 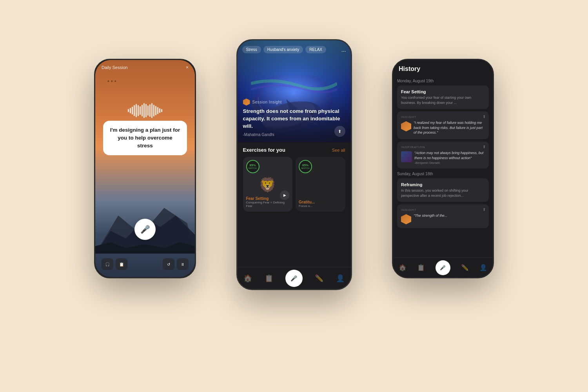 I want to click on nav-home: 🏠, so click(x=248, y=278).